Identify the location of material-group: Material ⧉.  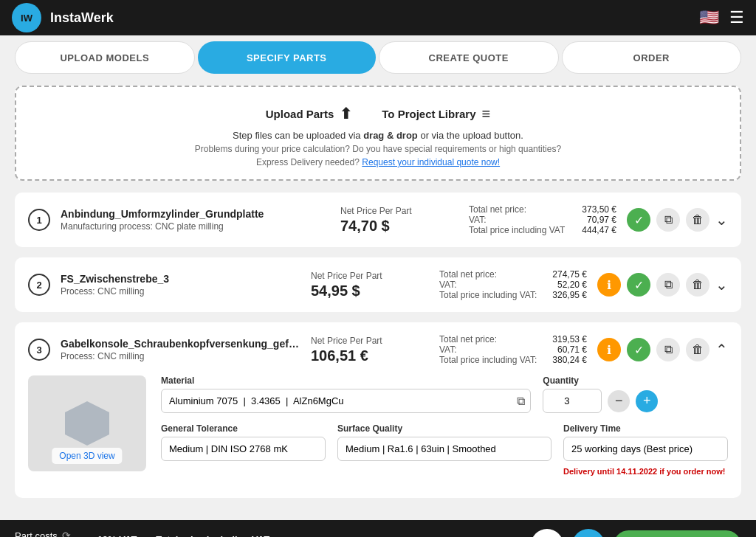
(346, 394).